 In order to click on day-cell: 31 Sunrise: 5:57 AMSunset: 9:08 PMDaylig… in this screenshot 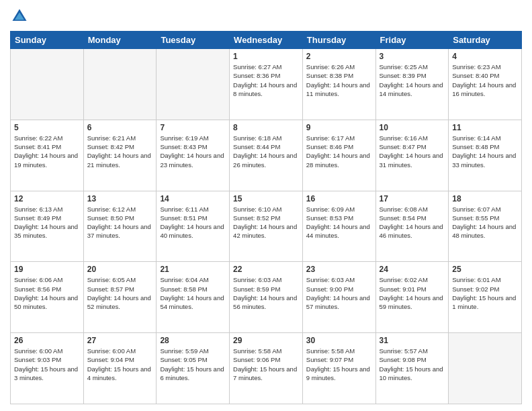, I will do `click(412, 369)`.